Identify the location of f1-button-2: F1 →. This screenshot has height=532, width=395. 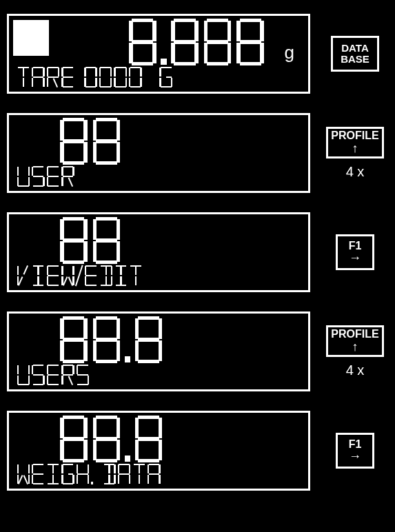
(355, 451).